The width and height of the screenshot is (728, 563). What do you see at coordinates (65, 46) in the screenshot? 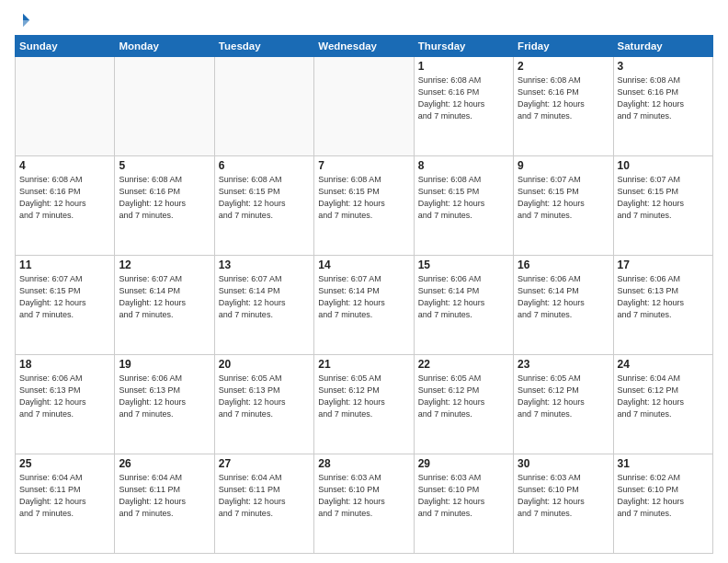
I see `weekday-sunday: Sunday` at bounding box center [65, 46].